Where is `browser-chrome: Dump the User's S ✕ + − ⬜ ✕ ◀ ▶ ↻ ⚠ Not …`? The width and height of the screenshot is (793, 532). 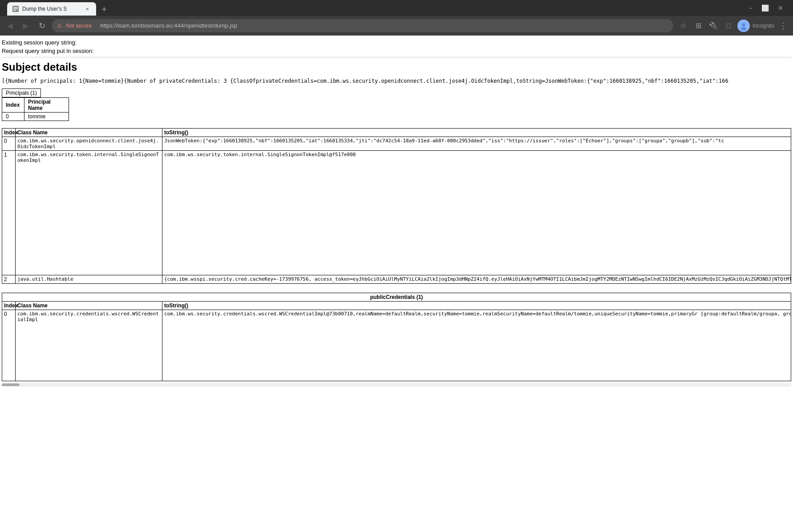 browser-chrome: Dump the User's S ✕ + − ⬜ ✕ ◀ ▶ ↻ ⚠ Not … is located at coordinates (396, 18).